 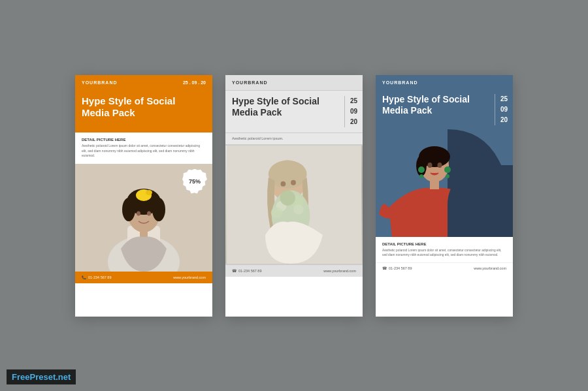 I want to click on phone-icon: 📞, so click(x=84, y=277).